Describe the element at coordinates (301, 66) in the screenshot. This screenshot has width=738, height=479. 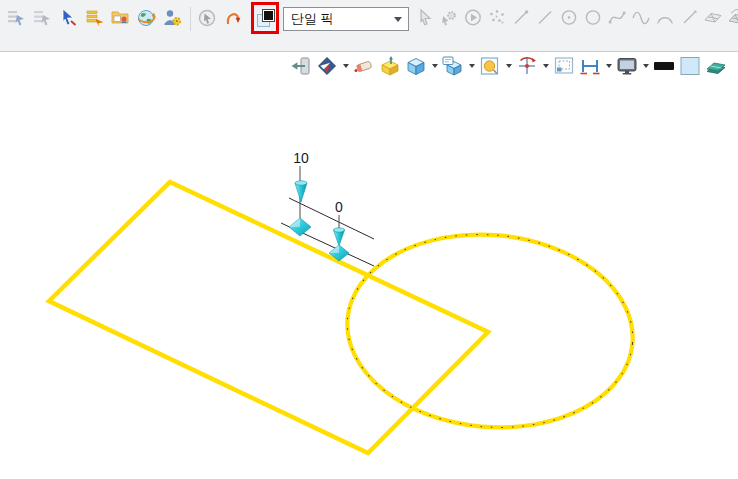
I see `exit-sketch-icon` at that location.